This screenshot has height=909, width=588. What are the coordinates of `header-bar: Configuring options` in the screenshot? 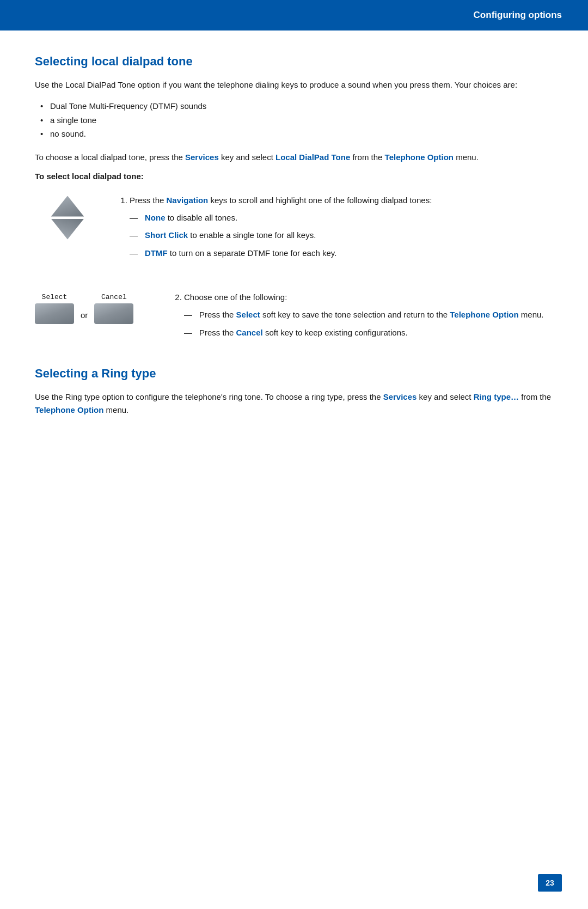 It's located at (294, 15).